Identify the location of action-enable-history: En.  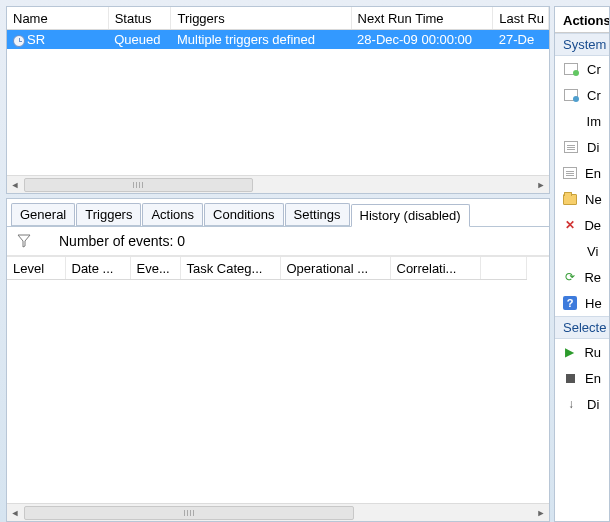
(582, 173).